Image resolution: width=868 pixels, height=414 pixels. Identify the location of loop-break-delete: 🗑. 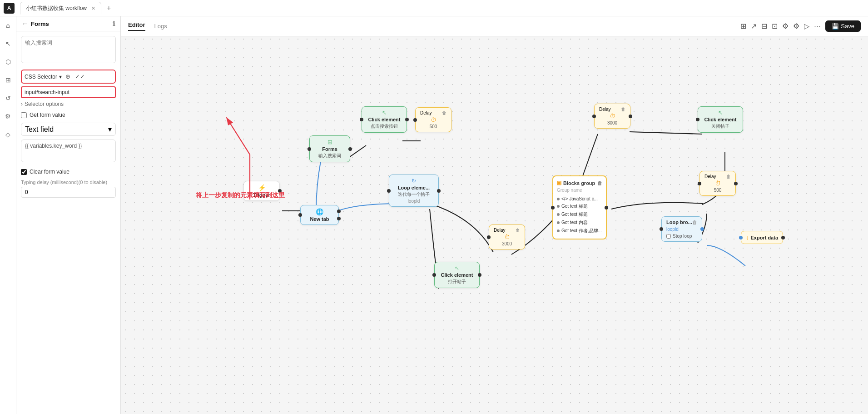
(695, 222).